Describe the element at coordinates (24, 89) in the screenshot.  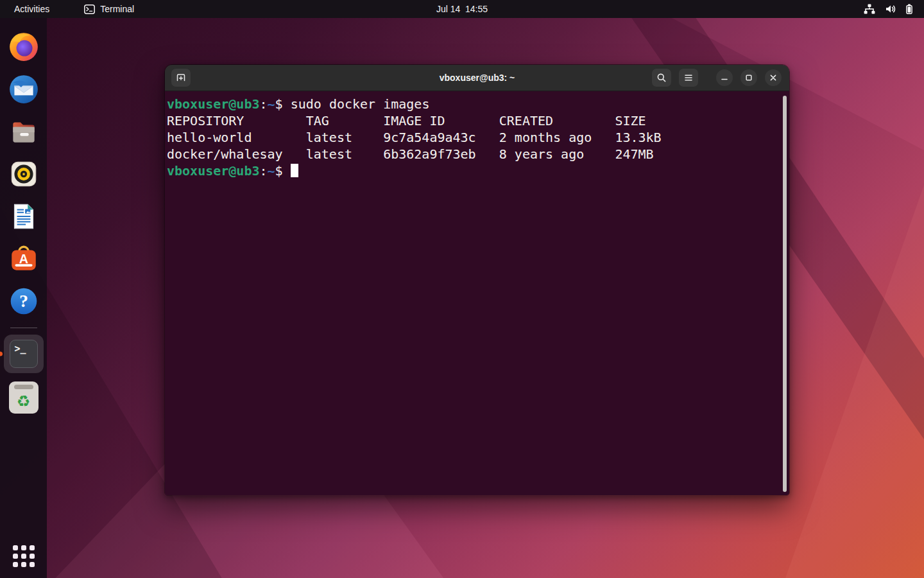
I see `dock-item-thunderbird` at that location.